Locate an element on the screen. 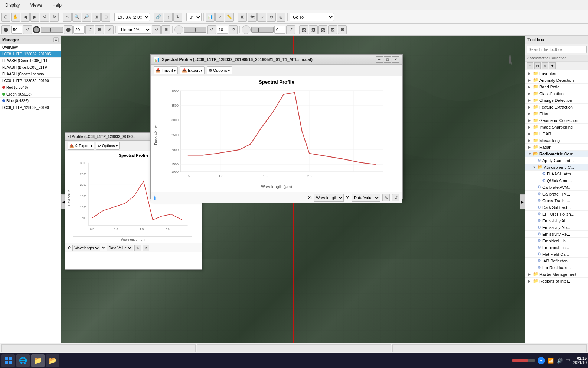  large-spectral-minimize: ─ is located at coordinates (379, 59).